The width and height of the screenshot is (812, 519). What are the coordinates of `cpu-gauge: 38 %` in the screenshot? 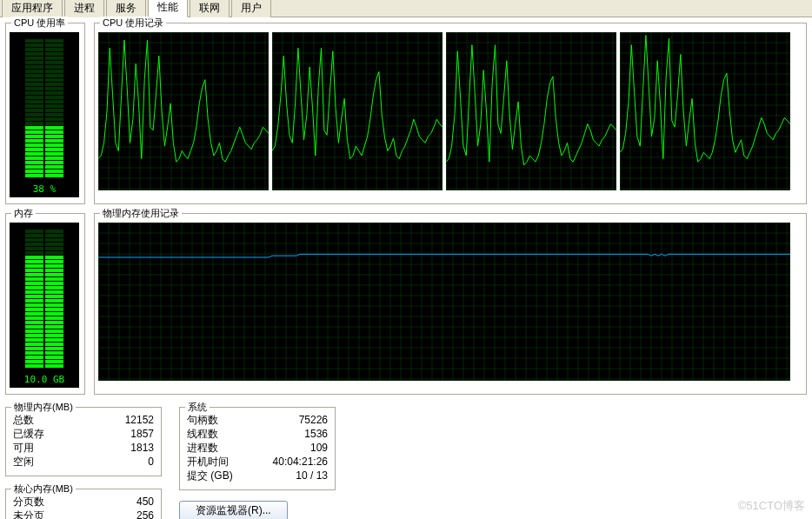 It's located at (44, 115).